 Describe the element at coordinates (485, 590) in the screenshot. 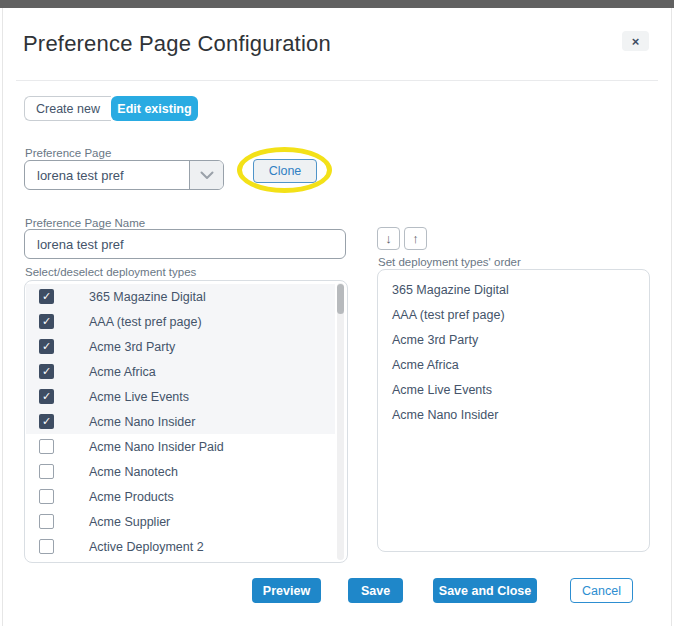

I see `save-and-close-button: Save and Close` at that location.